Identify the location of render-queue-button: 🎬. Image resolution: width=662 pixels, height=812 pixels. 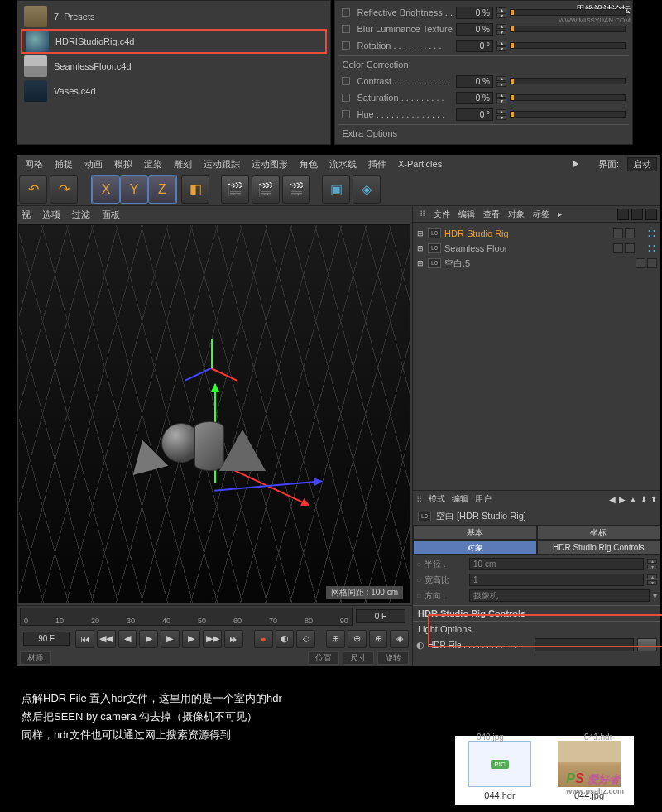
(296, 190).